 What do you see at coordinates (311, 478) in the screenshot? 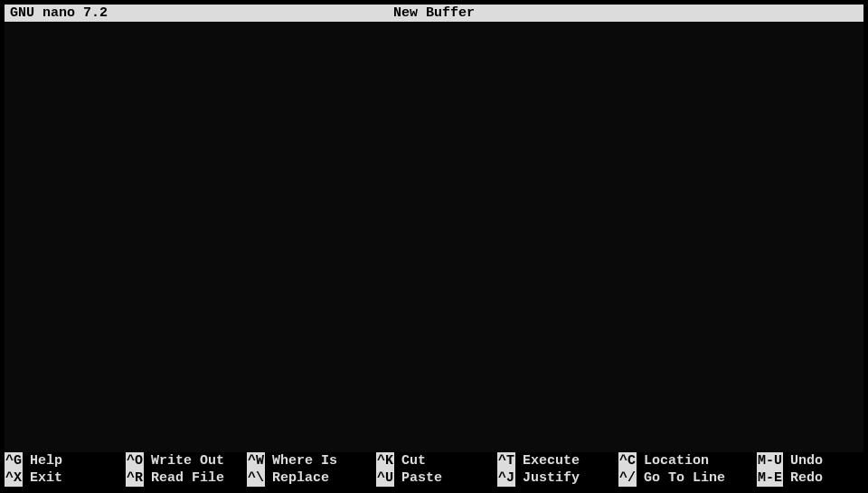
I see `shortcut-replace: ^\ Replace` at bounding box center [311, 478].